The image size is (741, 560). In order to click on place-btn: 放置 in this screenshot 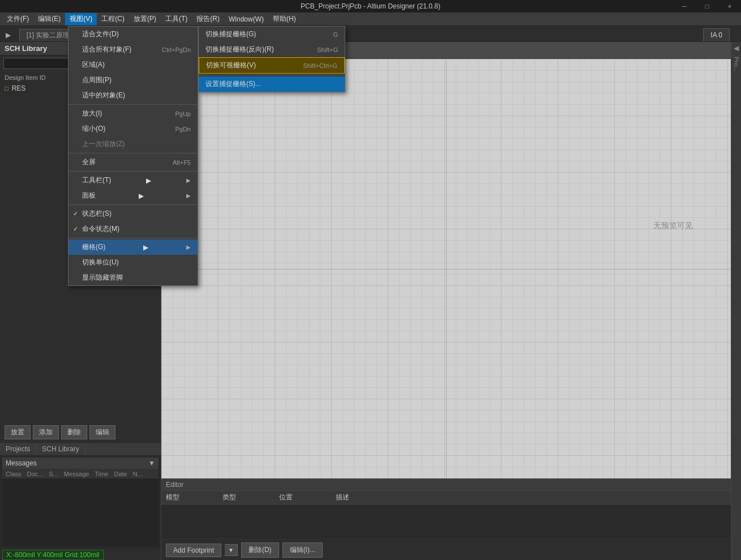, I will do `click(18, 433)`.